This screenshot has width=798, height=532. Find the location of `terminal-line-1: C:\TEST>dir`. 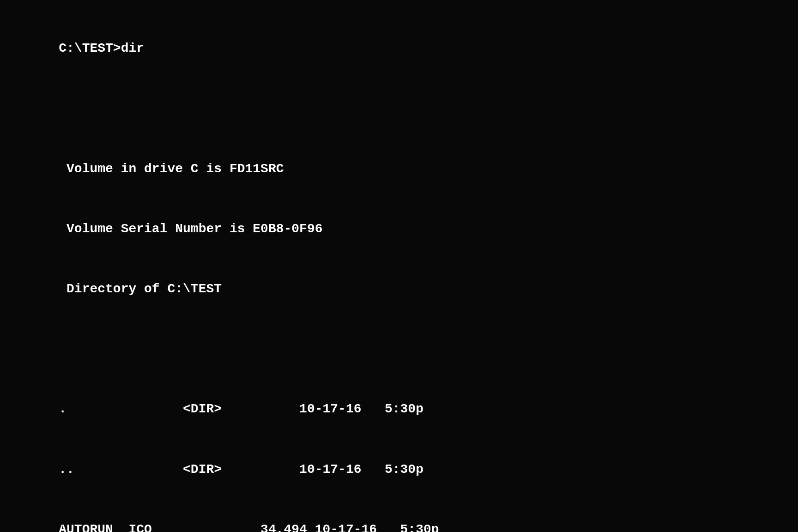

terminal-line-1: C:\TEST>dir is located at coordinates (102, 48).